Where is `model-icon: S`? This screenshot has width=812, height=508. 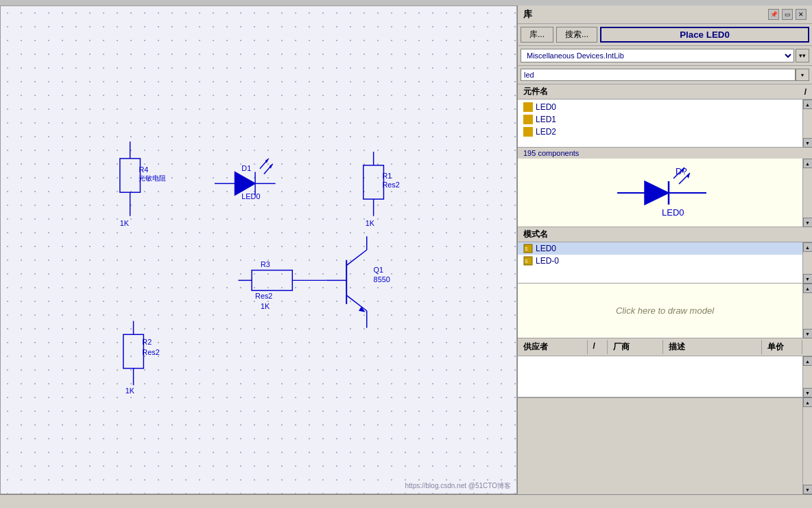
model-icon: S is located at coordinates (528, 261).